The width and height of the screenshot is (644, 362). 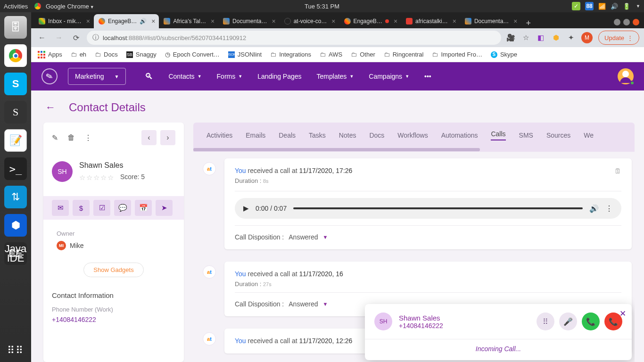 I want to click on wifi-icon: 📶, so click(x=602, y=7).